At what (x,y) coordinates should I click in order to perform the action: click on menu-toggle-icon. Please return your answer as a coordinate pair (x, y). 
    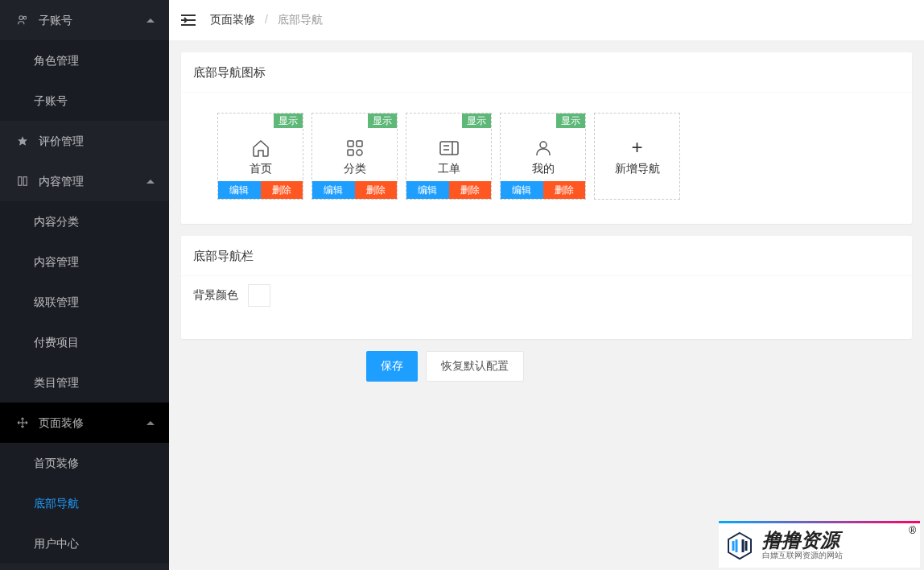
    Looking at the image, I should click on (188, 20).